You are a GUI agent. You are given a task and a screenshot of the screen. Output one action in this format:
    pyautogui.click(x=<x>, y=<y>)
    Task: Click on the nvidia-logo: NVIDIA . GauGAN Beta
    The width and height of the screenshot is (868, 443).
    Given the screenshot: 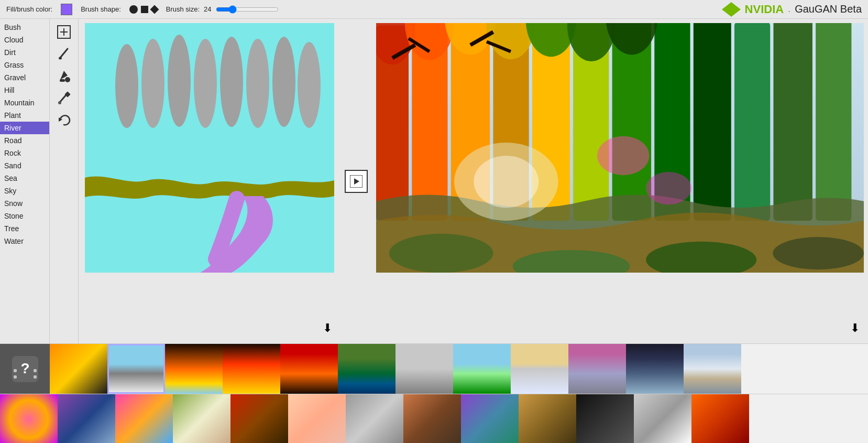 What is the action you would take?
    pyautogui.click(x=792, y=9)
    